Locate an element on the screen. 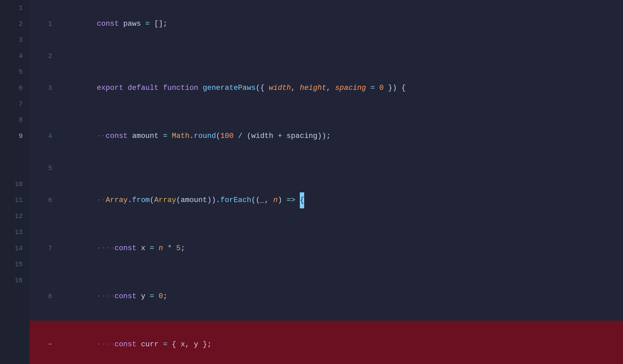 The image size is (623, 364). code-line-2: 2 is located at coordinates (326, 56).